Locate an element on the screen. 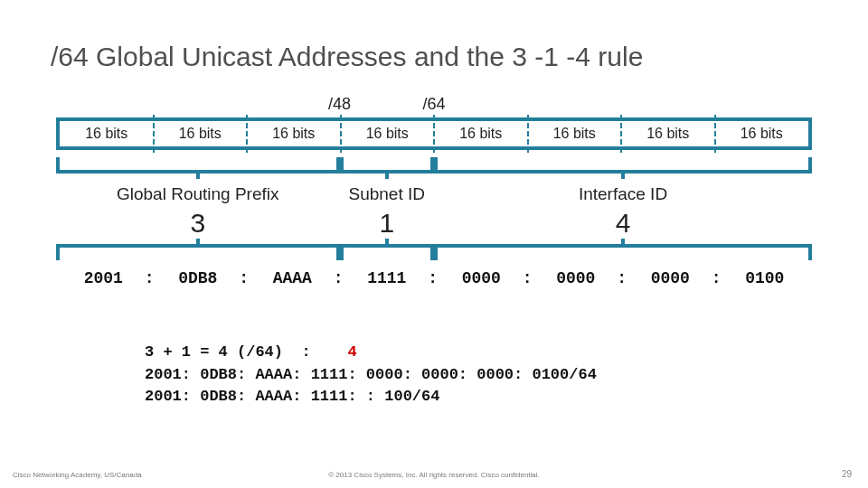  brace-subnet-id is located at coordinates (387, 165).